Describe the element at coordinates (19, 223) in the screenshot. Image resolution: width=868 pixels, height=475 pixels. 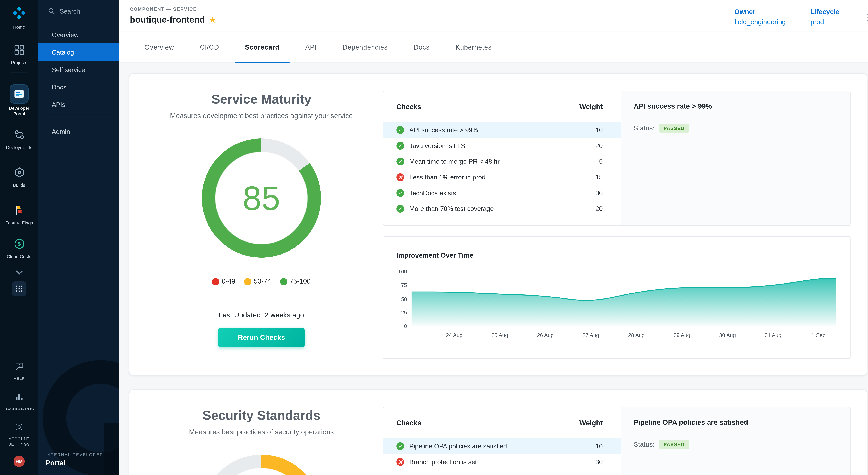
I see `rail-item-label: Feature Flags` at that location.